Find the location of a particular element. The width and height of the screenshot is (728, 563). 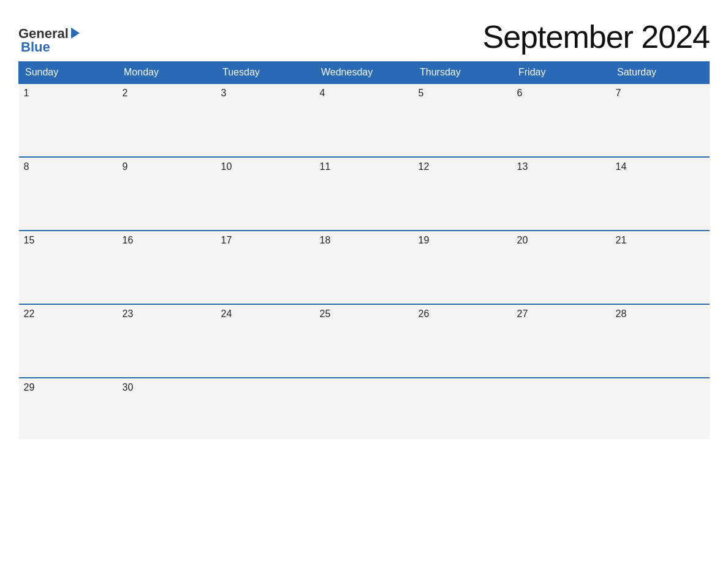

calendar-day-cell: 11 is located at coordinates (364, 194).